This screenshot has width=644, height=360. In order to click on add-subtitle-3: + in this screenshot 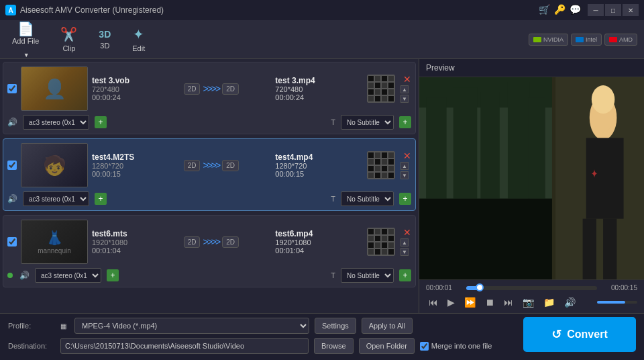, I will do `click(405, 275)`.